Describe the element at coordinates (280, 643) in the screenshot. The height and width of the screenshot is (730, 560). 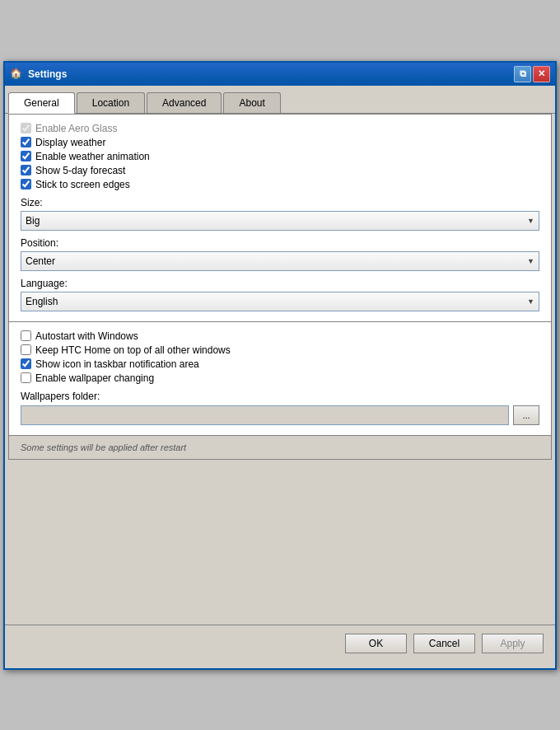
I see `bottom-bar: OK Cancel Apply` at that location.